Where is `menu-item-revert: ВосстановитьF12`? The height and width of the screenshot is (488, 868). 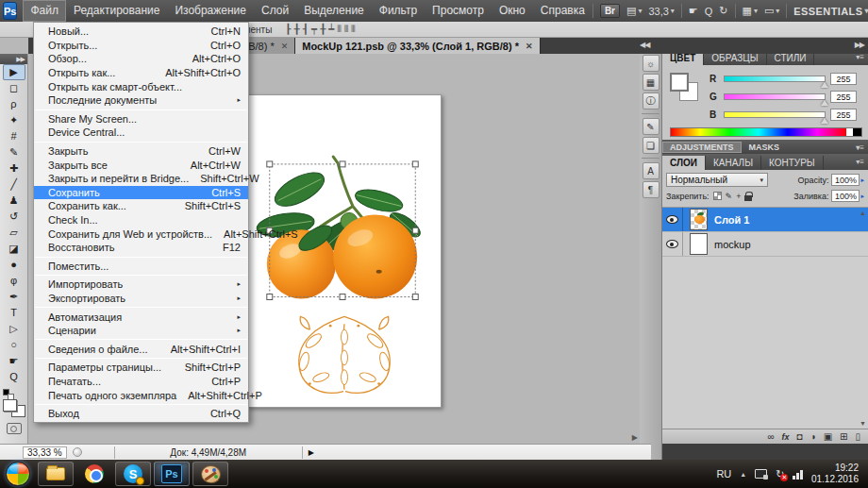 menu-item-revert: ВосстановитьF12 is located at coordinates (142, 247).